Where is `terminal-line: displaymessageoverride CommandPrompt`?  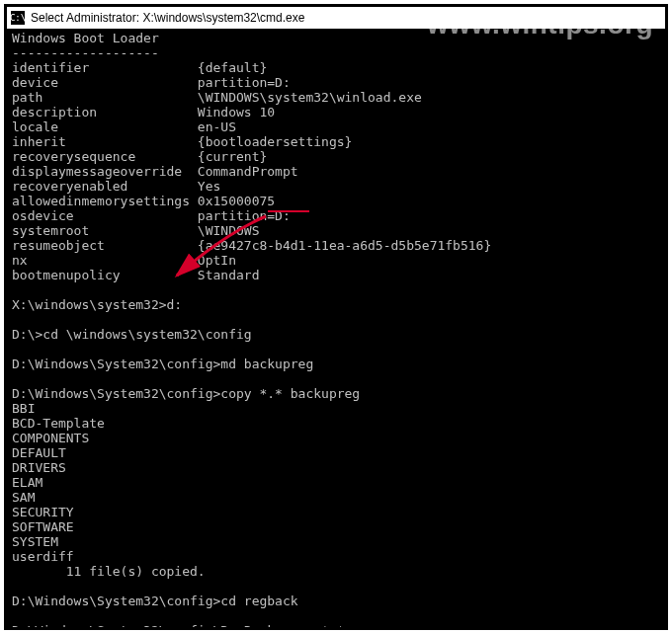
terminal-line: displaymessageoverride CommandPrompt is located at coordinates (336, 172).